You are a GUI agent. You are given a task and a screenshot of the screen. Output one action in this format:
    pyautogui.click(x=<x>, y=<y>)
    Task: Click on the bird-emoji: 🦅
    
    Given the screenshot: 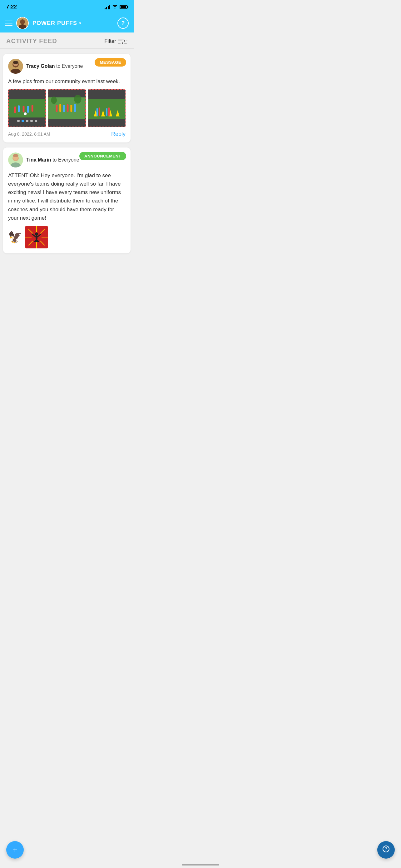 What is the action you would take?
    pyautogui.click(x=15, y=237)
    